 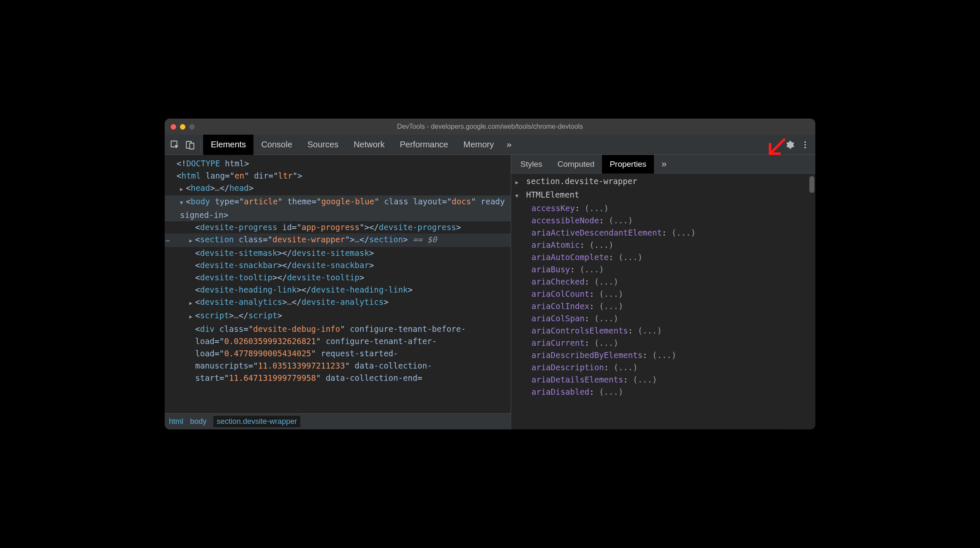 I want to click on property-row: ariaDescribedByElements: (...), so click(x=663, y=355).